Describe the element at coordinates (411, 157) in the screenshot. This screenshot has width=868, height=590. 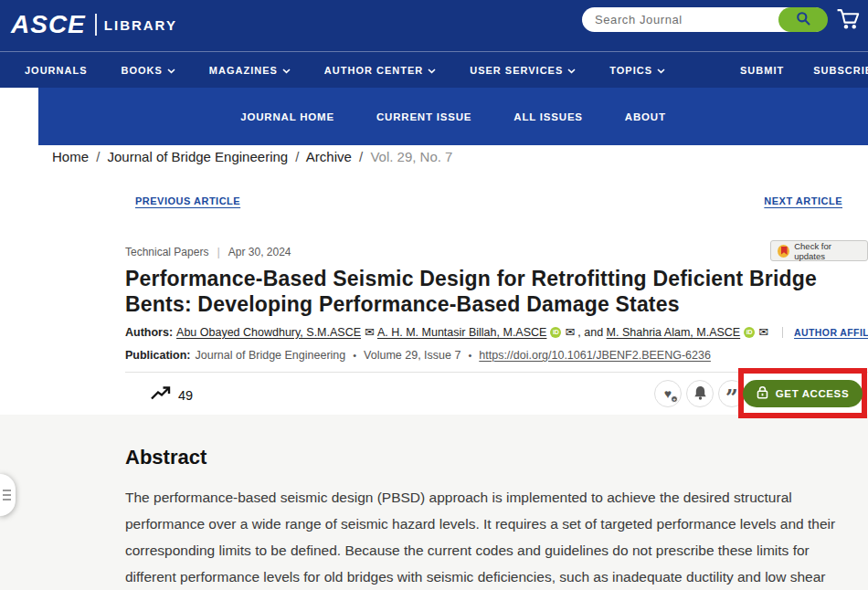
I see `breadcrumb-current: Vol. 29, No. 7` at that location.